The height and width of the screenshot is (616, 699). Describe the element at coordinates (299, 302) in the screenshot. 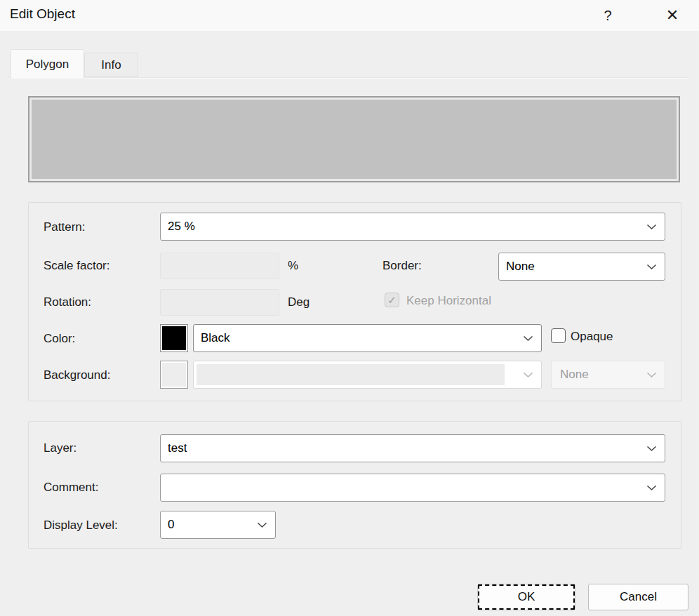

I see `rotation-unit: Deg` at that location.